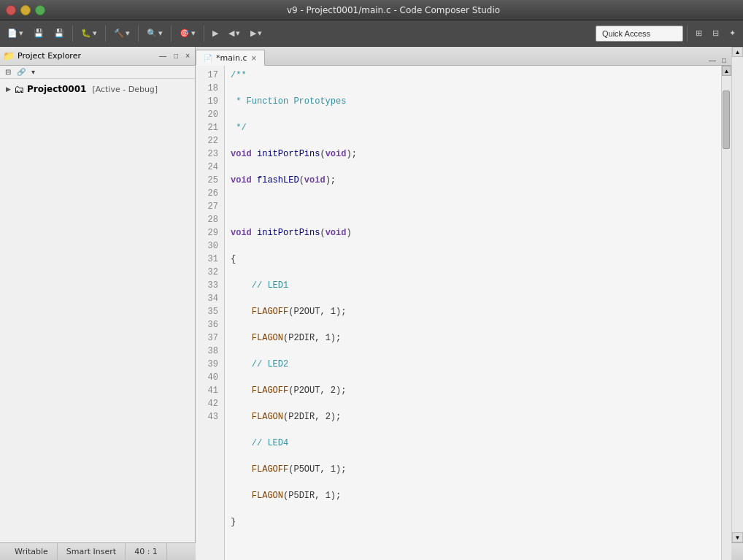  What do you see at coordinates (59, 34) in the screenshot?
I see `save-all-button: 💾` at bounding box center [59, 34].